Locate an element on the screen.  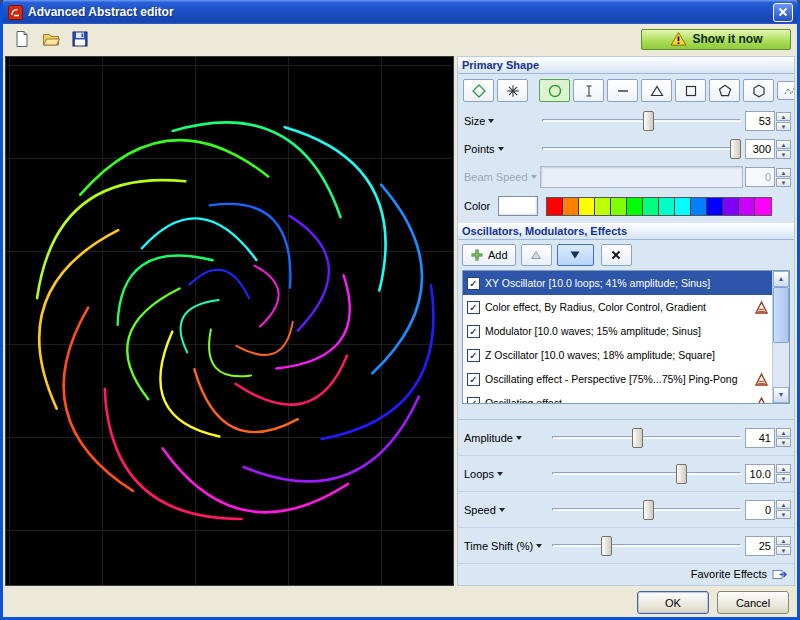
add-effect-button: Add is located at coordinates (489, 255).